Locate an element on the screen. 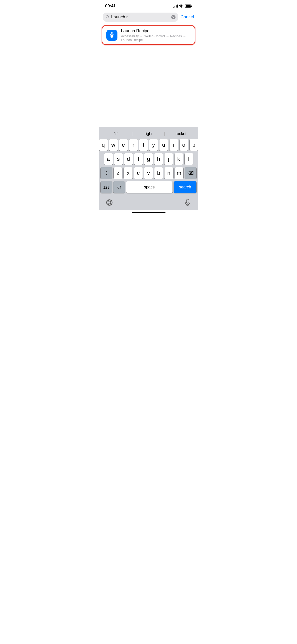 This screenshot has width=297, height=644. microphone-icon is located at coordinates (188, 203).